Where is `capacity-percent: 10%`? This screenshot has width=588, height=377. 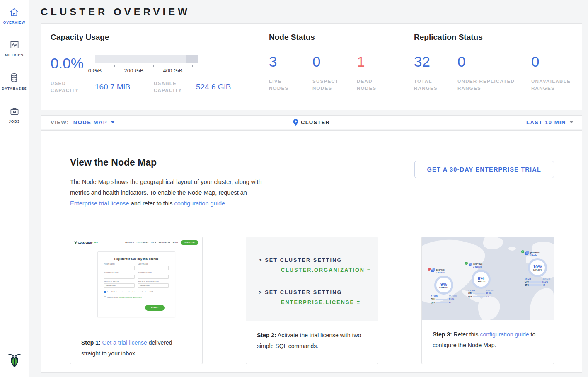
capacity-percent: 10% is located at coordinates (537, 267).